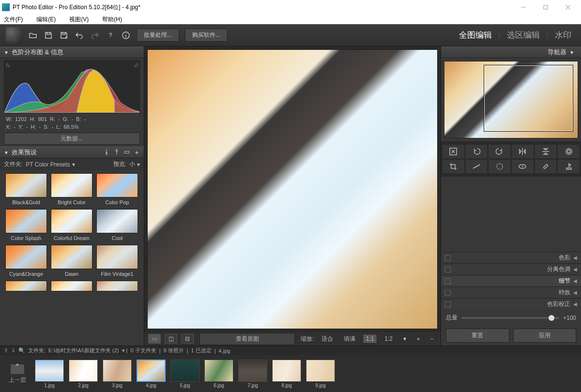 The width and height of the screenshot is (581, 392). I want to click on preset-subbar: 文件夹: PT Color Presets ▾ 预览: 小 ▾, so click(72, 165).